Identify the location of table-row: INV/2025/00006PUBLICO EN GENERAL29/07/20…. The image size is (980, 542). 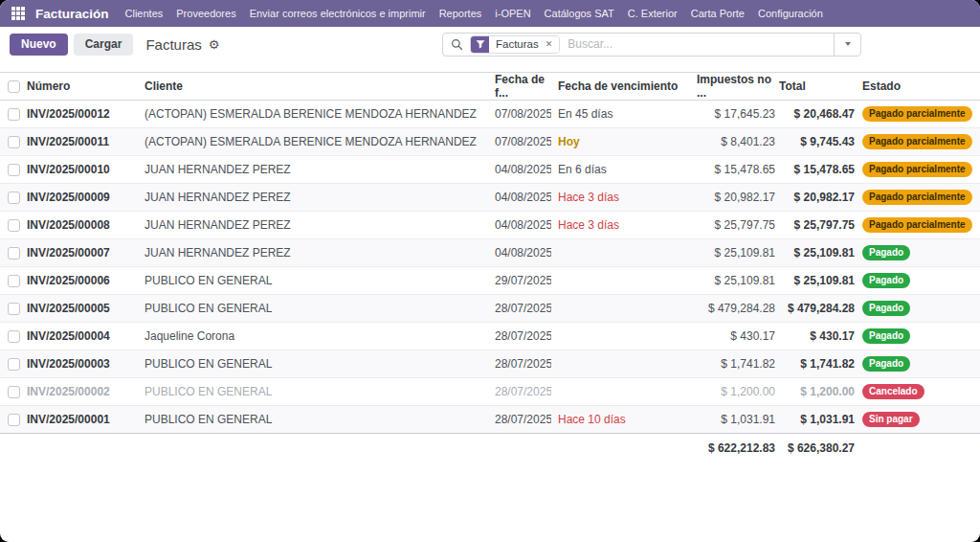
(490, 282).